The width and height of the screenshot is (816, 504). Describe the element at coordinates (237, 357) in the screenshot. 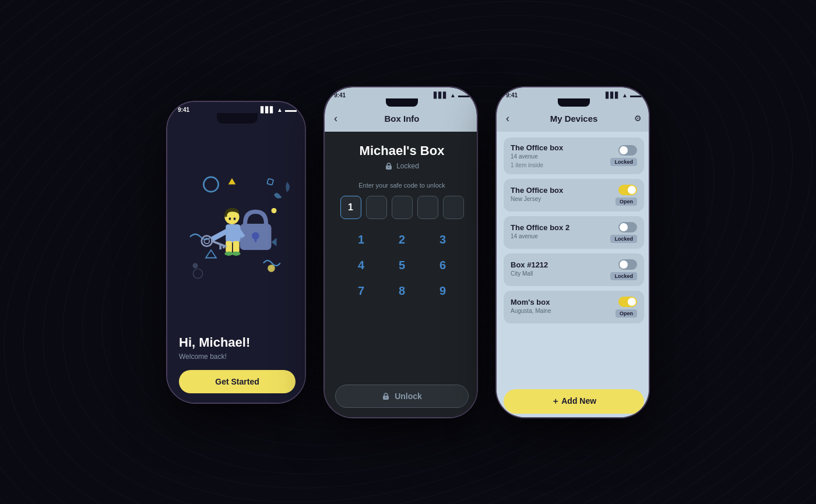

I see `subtitle-text: Welcome back!` at that location.